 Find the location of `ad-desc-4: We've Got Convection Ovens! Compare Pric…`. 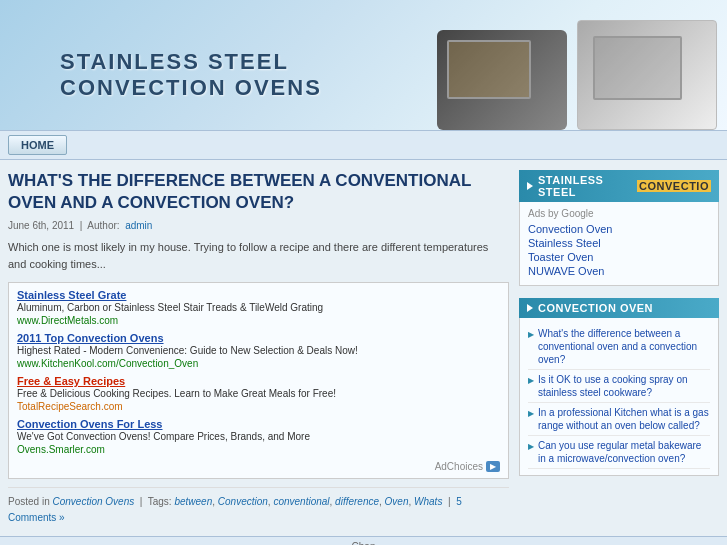

ad-desc-4: We've Got Convection Ovens! Compare Pric… is located at coordinates (164, 436).